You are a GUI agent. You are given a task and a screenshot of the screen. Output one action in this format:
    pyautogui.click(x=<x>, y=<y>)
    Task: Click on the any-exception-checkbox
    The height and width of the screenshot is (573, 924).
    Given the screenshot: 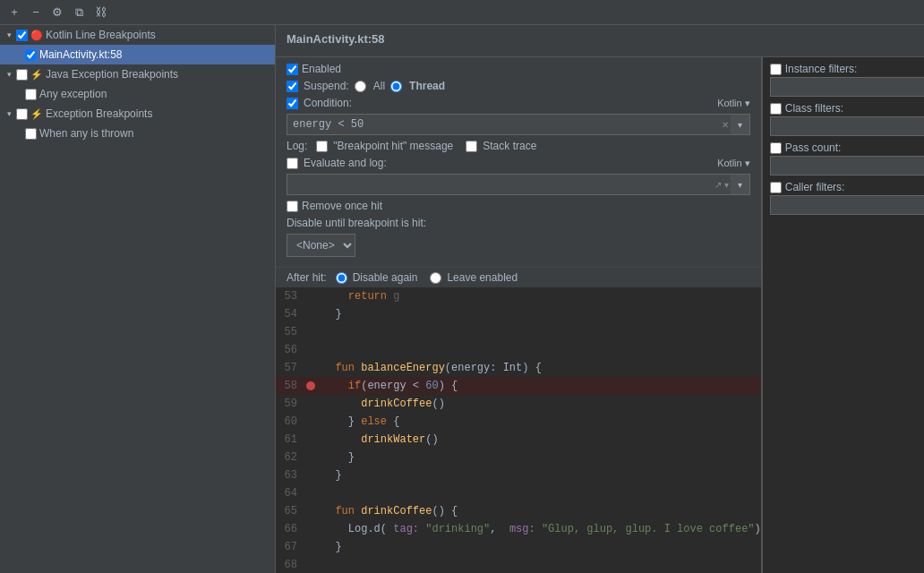 What is the action you would take?
    pyautogui.click(x=30, y=95)
    